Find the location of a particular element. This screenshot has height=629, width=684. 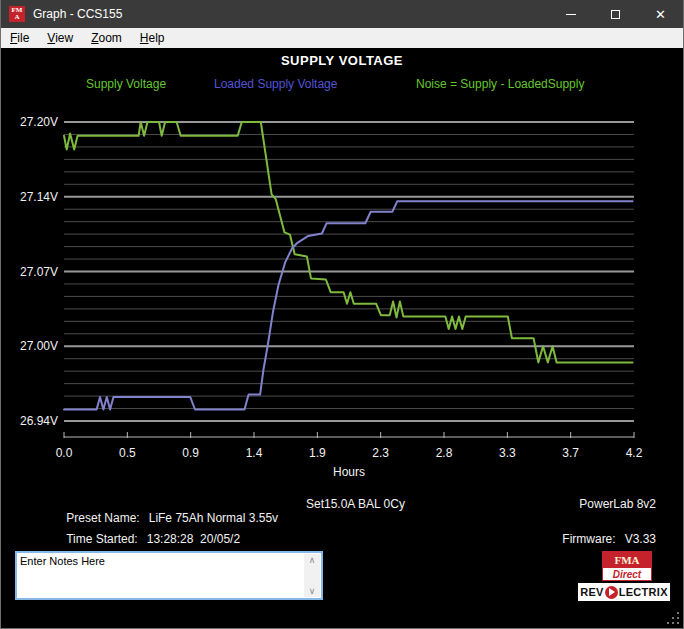

set-info: Set15.0A BAL 0Cy is located at coordinates (356, 504).